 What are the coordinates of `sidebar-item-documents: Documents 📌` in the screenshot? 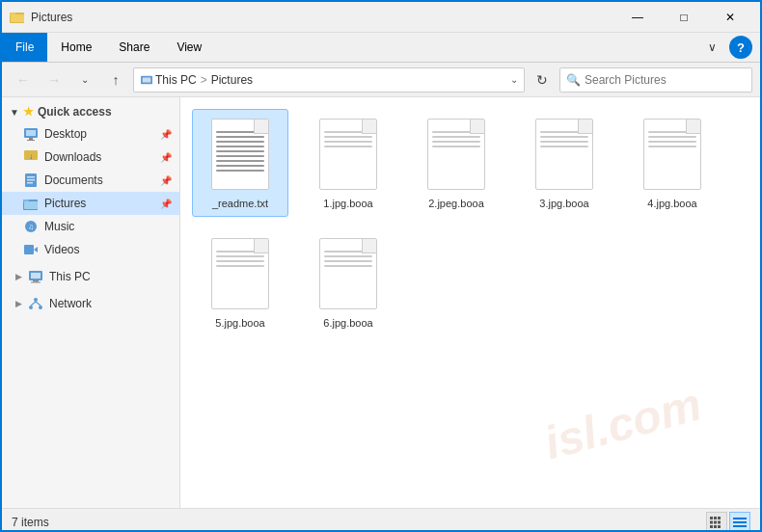 It's located at (91, 180).